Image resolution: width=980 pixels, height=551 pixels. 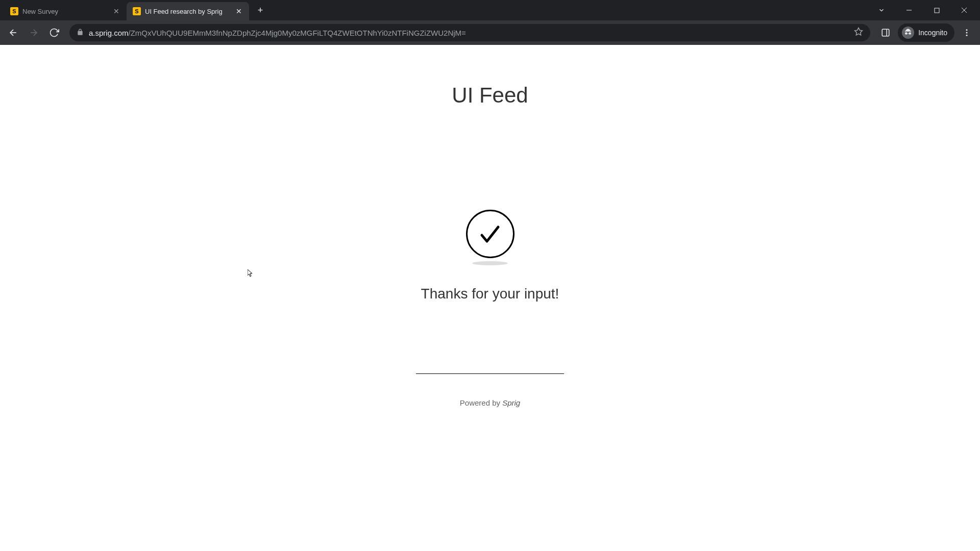 I want to click on lock-icon, so click(x=80, y=33).